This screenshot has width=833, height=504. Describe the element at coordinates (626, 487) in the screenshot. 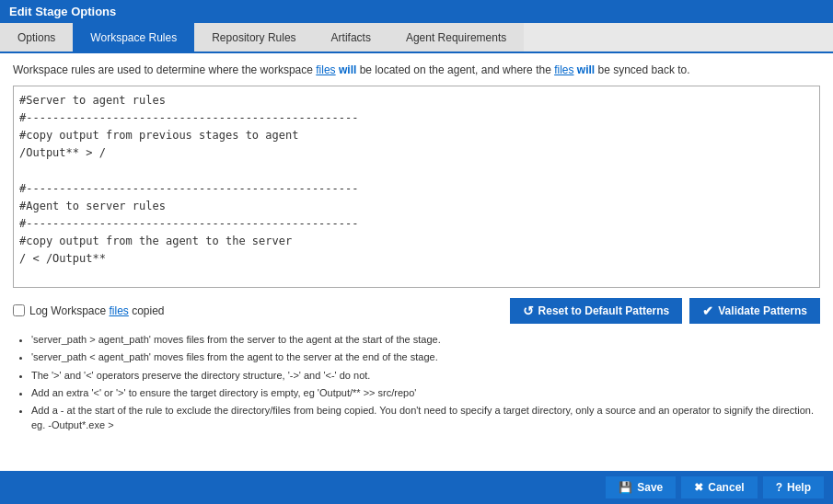

I see `save-icon: 💾` at that location.